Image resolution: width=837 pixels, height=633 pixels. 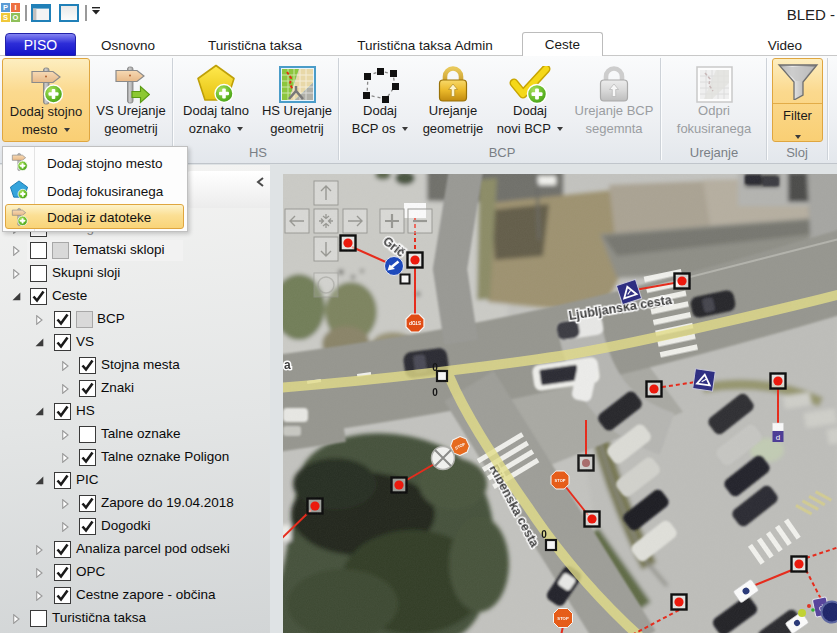 What do you see at coordinates (6, 18) in the screenshot?
I see `svg-text: S` at bounding box center [6, 18].